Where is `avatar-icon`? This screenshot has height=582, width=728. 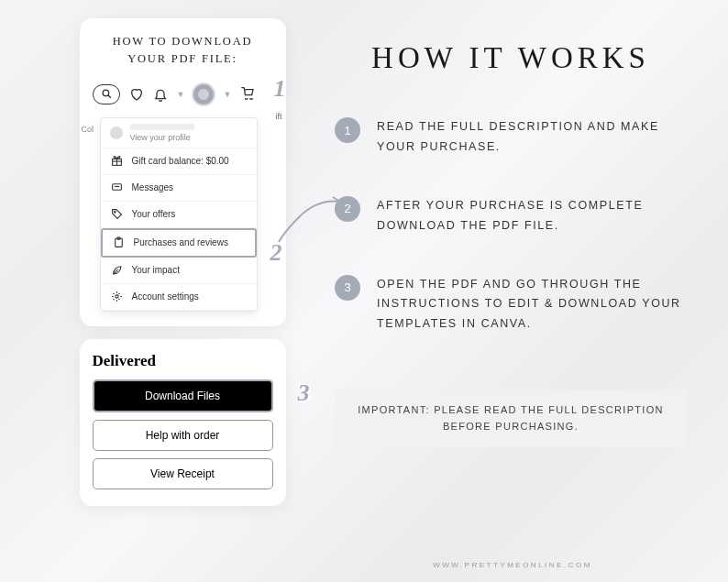
avatar-icon is located at coordinates (116, 133).